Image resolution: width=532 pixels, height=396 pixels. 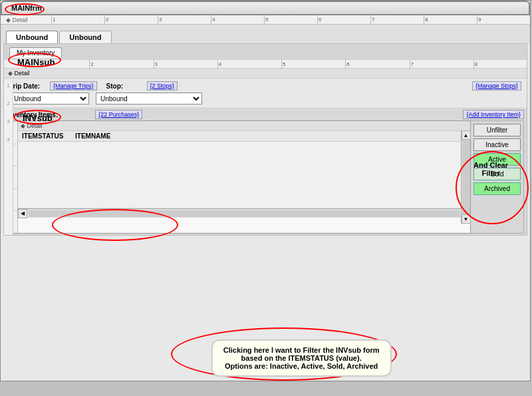 What do you see at coordinates (125, 87) in the screenshot?
I see `stop-label: Stop:` at bounding box center [125, 87].